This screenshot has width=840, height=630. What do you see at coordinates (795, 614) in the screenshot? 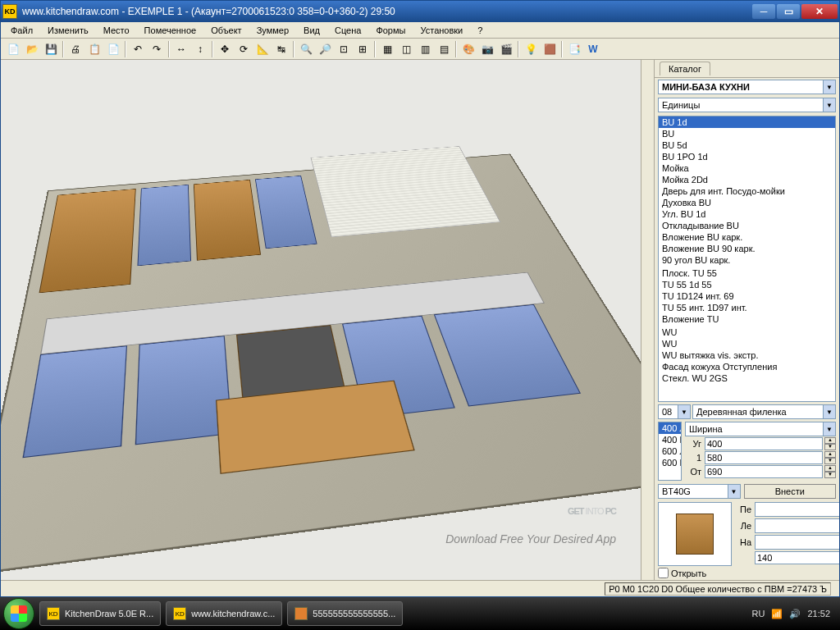
I see `tray-vol-icon: 🔊` at bounding box center [795, 614].